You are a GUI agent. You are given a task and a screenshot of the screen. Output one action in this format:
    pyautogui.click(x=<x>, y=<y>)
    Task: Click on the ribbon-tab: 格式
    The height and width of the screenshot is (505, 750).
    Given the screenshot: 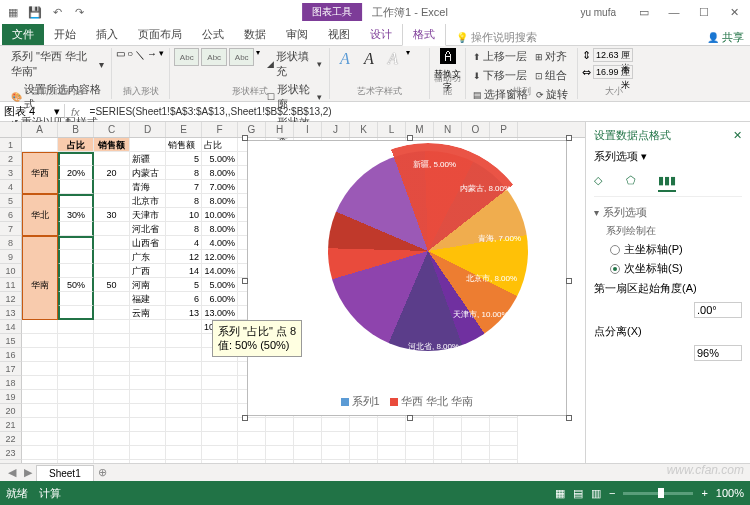 What is the action you would take?
    pyautogui.click(x=424, y=34)
    